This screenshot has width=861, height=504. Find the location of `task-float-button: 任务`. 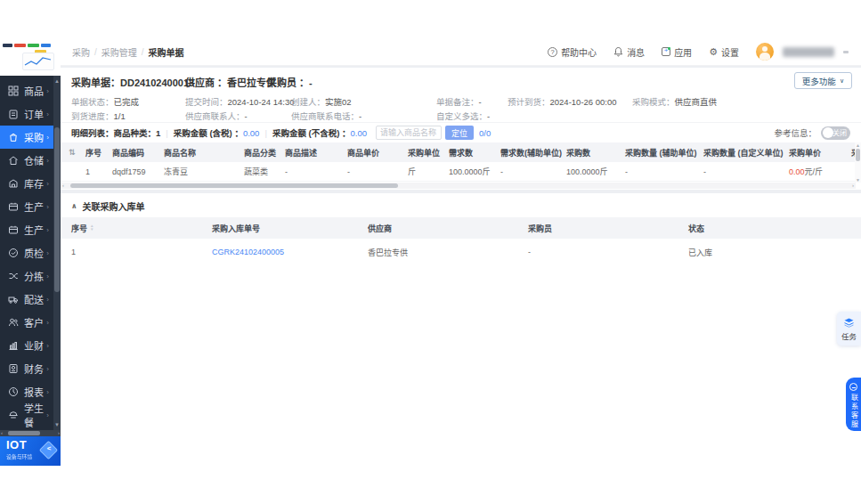

task-float-button: 任务 is located at coordinates (849, 329).